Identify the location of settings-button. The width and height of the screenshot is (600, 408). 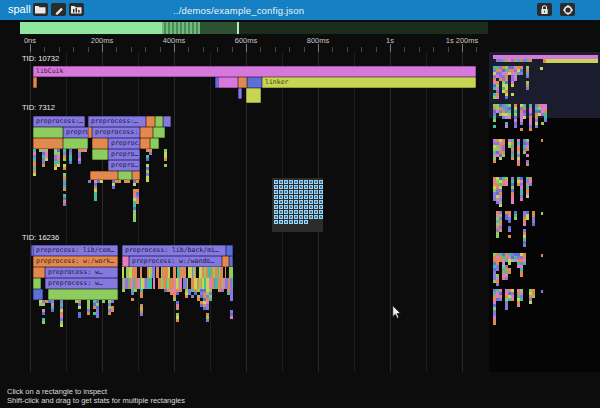
(568, 10).